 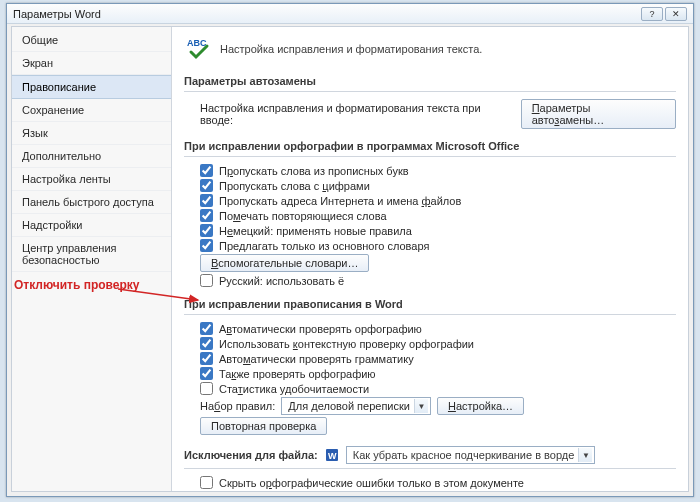 I want to click on cb-maindict, so click(x=206, y=246).